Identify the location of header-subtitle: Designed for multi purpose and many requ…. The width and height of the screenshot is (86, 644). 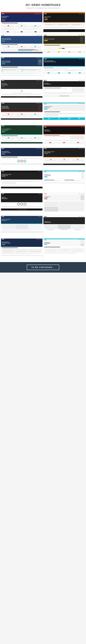
(43, 8).